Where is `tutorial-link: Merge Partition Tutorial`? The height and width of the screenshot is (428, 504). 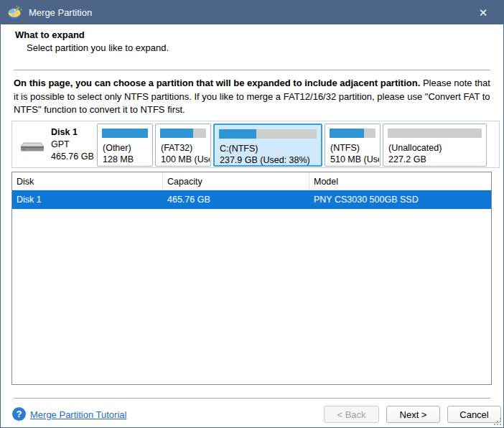 tutorial-link: Merge Partition Tutorial is located at coordinates (78, 415).